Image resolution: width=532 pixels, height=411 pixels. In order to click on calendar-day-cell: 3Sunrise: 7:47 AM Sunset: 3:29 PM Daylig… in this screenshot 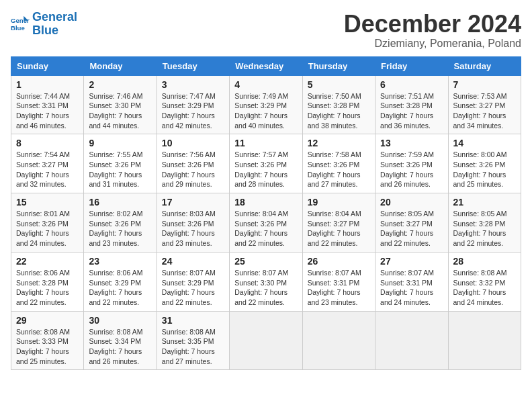, I will do `click(193, 105)`.